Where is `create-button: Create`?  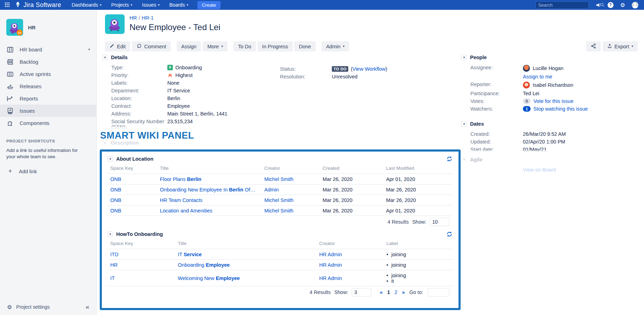
create-button: Create is located at coordinates (209, 5).